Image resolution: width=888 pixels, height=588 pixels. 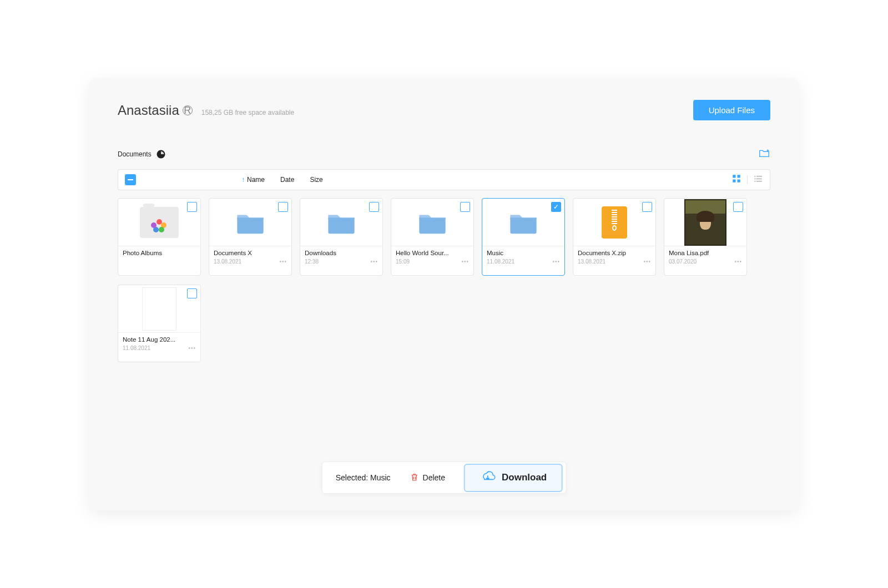 I want to click on documents-icon, so click(x=161, y=154).